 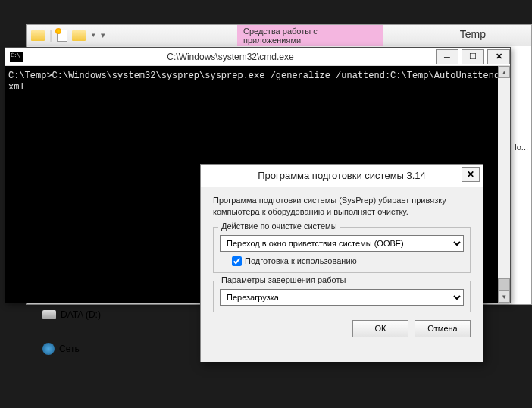 What do you see at coordinates (279, 36) in the screenshot?
I see `explorer-toolbar: | ▼ ▾ Средства работы с приложениями Tem…` at bounding box center [279, 36].